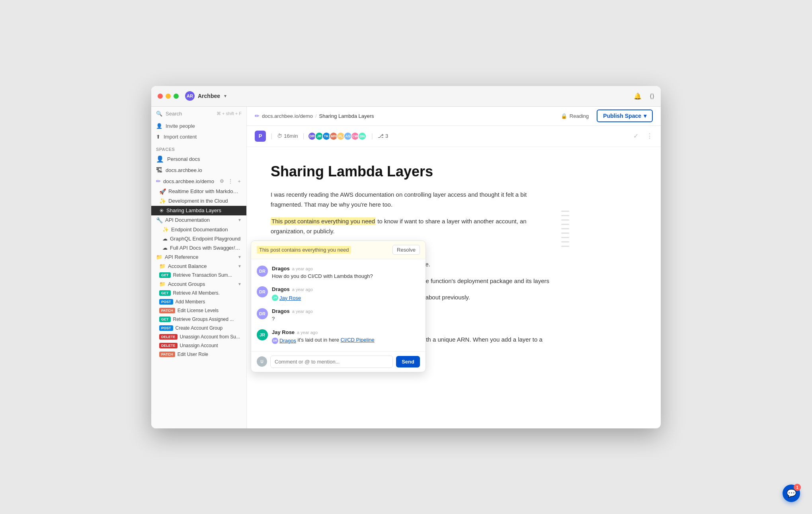 The height and width of the screenshot is (514, 812). Describe the element at coordinates (346, 311) in the screenshot. I see `comment-3-header: Dragos a year ago` at that location.